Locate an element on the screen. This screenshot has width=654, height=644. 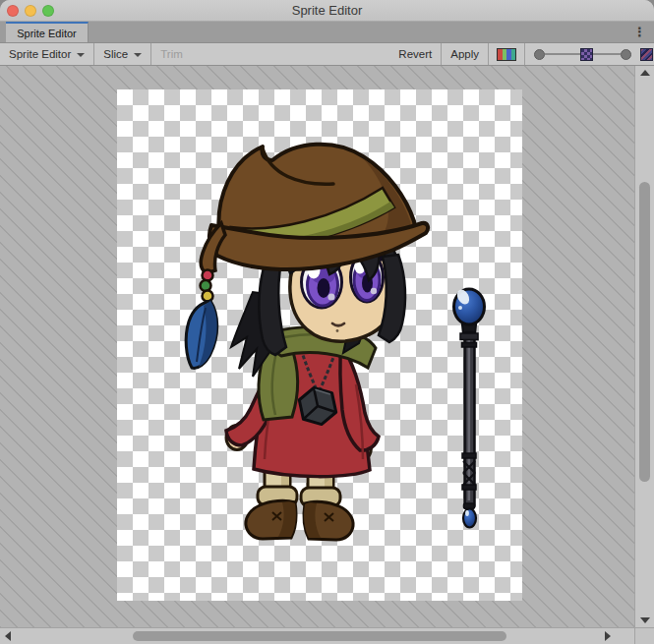
tab-label: Sprite Editor is located at coordinates (47, 33).